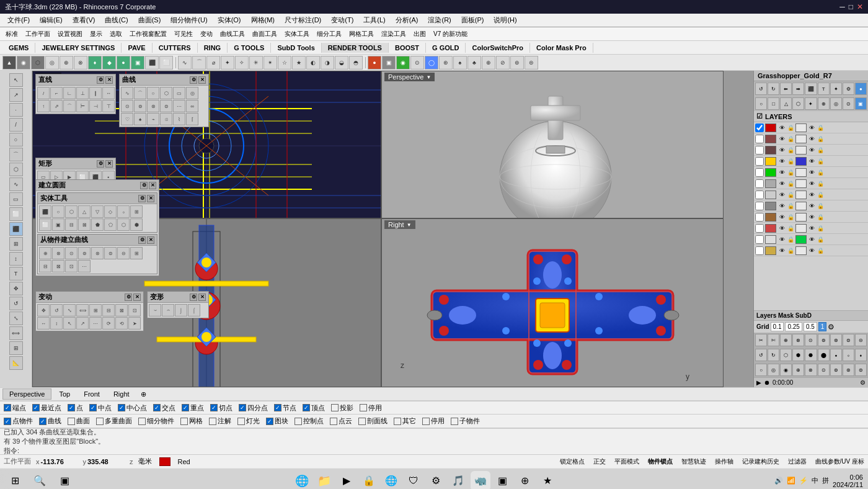 The image size is (868, 489). I want to click on sys-icon-network: 📶, so click(791, 480).